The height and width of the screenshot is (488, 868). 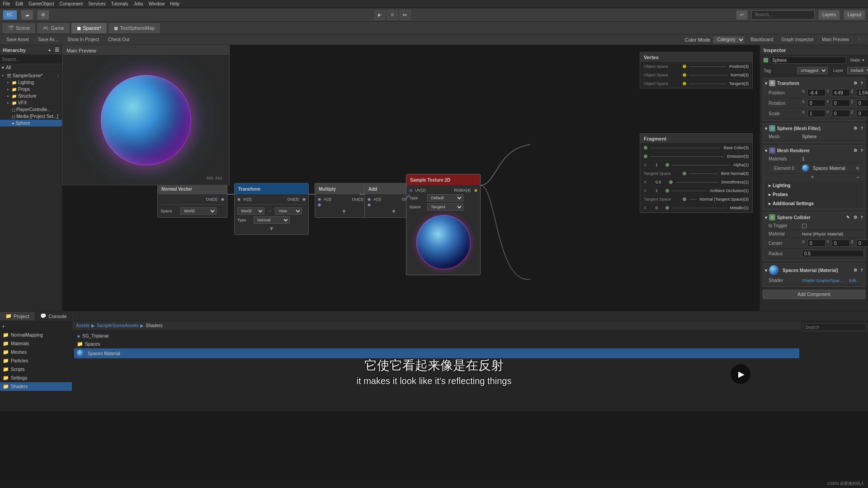 What do you see at coordinates (198, 211) in the screenshot?
I see `space-dropdown: World` at bounding box center [198, 211].